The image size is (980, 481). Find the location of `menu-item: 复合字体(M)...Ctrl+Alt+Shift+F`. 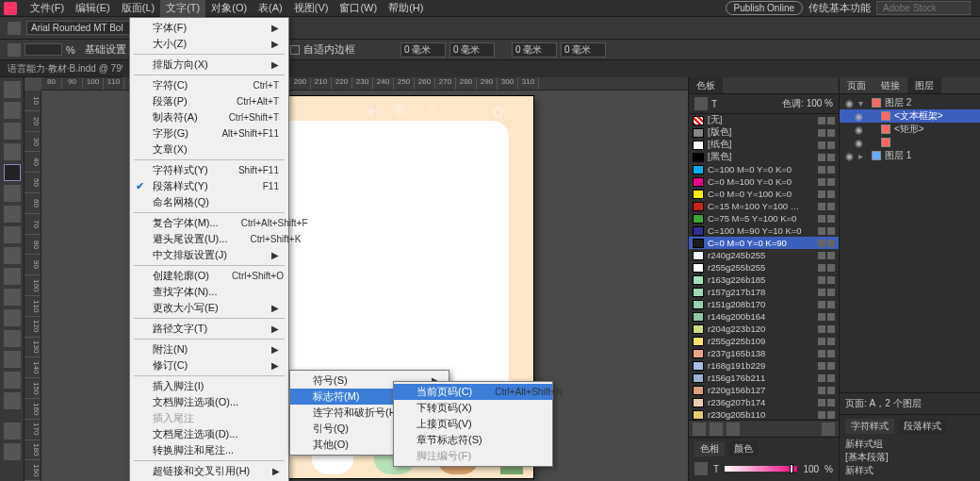

menu-item: 复合字体(M)...Ctrl+Alt+Shift+F is located at coordinates (209, 223).